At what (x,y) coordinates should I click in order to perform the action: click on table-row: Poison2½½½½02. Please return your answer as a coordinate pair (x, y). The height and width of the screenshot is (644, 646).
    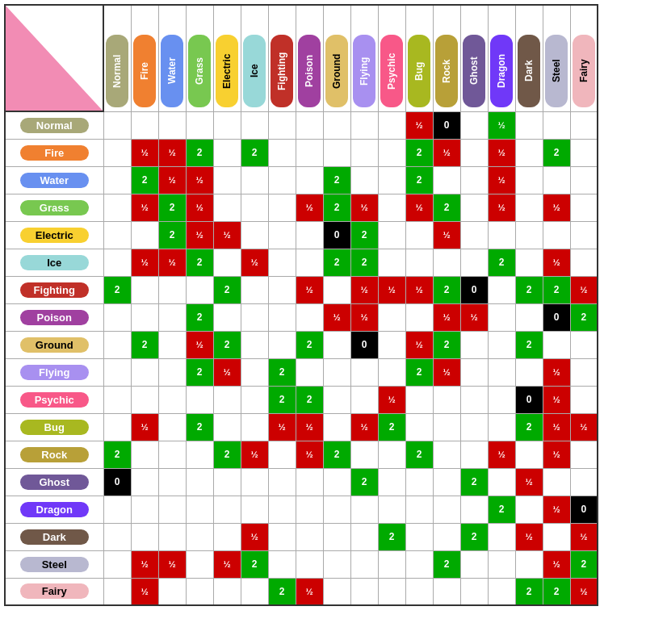
    Looking at the image, I should click on (301, 317).